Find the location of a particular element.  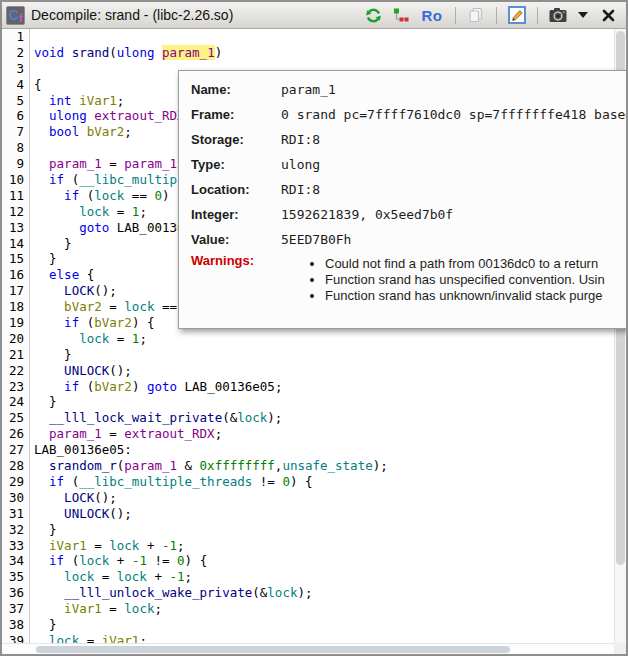

code-token: bool is located at coordinates (64, 132).